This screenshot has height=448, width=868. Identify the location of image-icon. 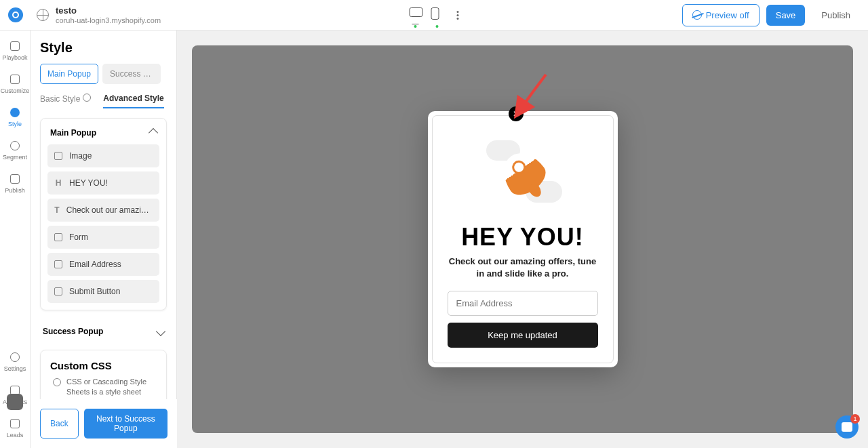
(58, 156).